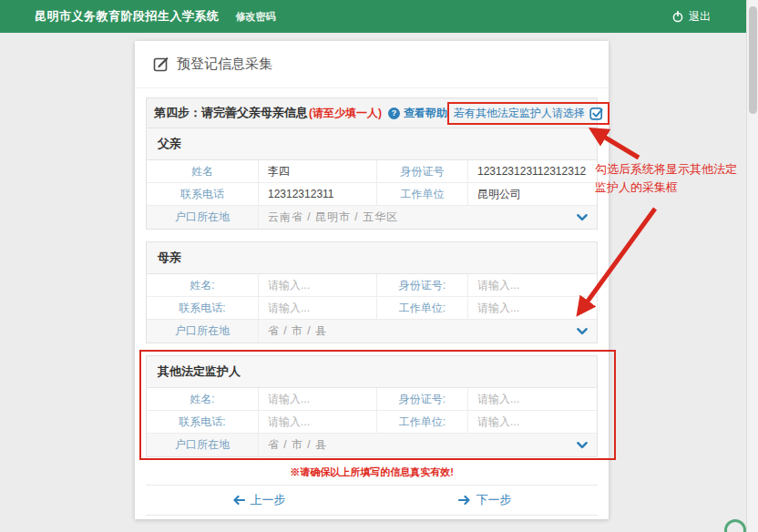 The image size is (758, 532). Describe the element at coordinates (317, 194) in the screenshot. I see `father-phone-input` at that location.